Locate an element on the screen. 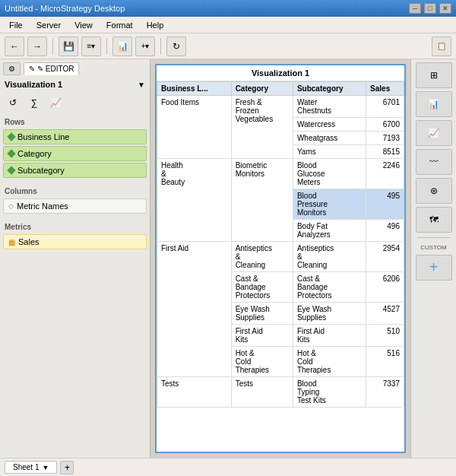 The image size is (456, 476). columns-section: Columns ◇ Metric Names is located at coordinates (74, 201).